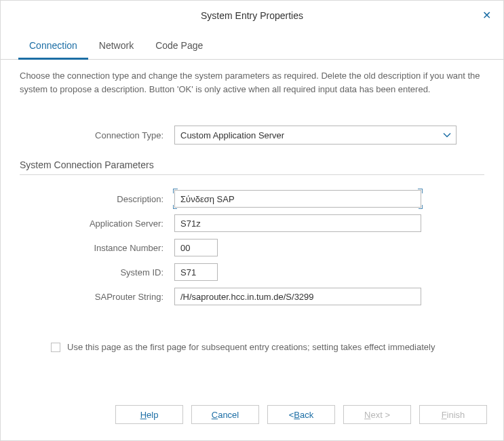 The image size is (504, 441). Describe the element at coordinates (252, 15) in the screenshot. I see `titlebar: System Entry Properties ✕` at that location.